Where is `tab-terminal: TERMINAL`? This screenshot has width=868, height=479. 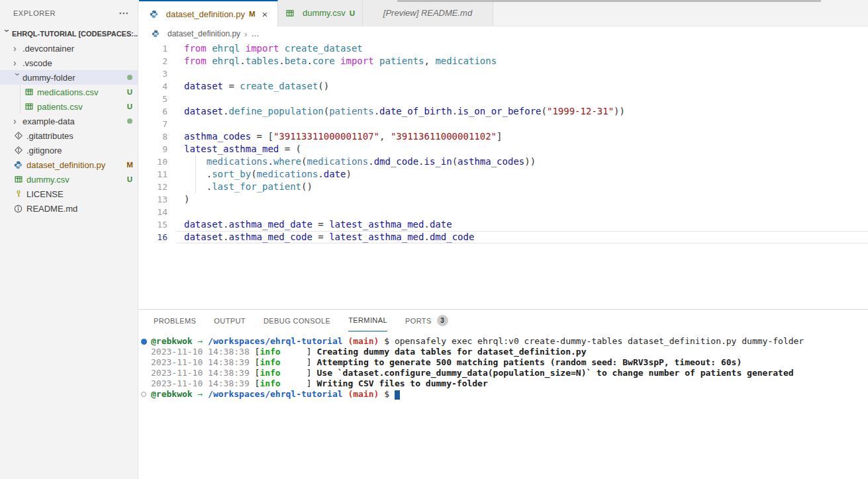 tab-terminal: TERMINAL is located at coordinates (368, 320).